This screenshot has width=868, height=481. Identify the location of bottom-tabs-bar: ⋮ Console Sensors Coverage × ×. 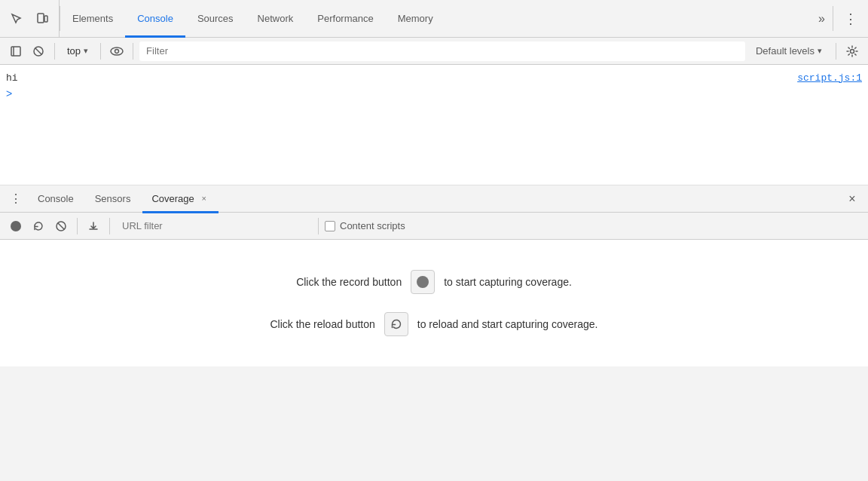
(434, 199).